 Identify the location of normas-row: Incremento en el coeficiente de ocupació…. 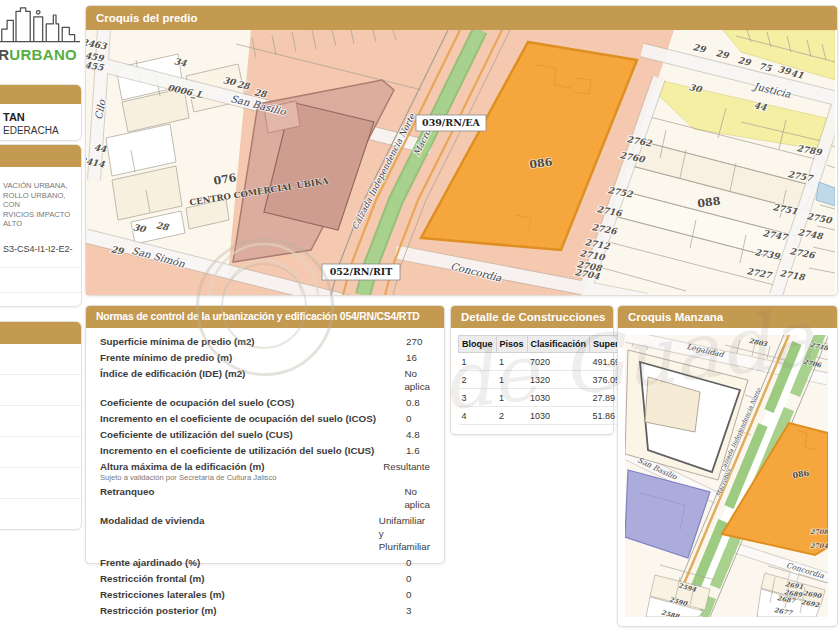
(265, 418).